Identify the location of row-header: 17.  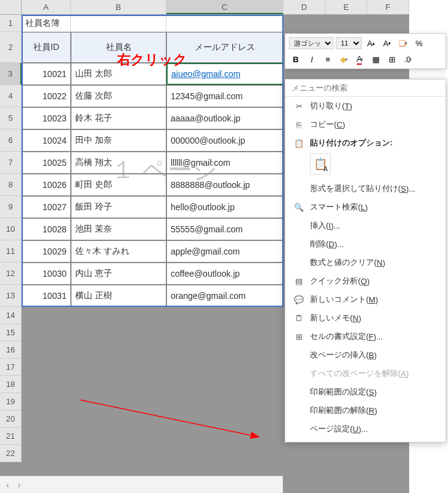
(11, 367).